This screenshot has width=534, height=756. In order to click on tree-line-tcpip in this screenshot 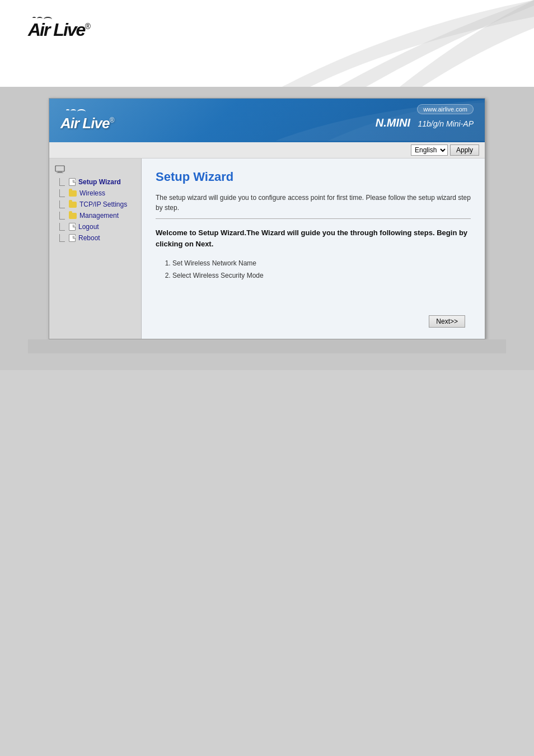, I will do `click(62, 204)`.